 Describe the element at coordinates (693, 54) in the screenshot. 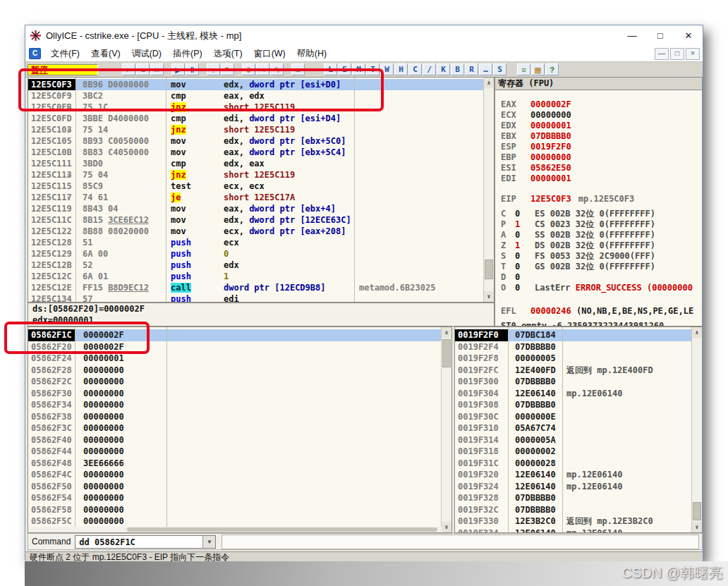

I see `mdi-close-button: ×` at that location.